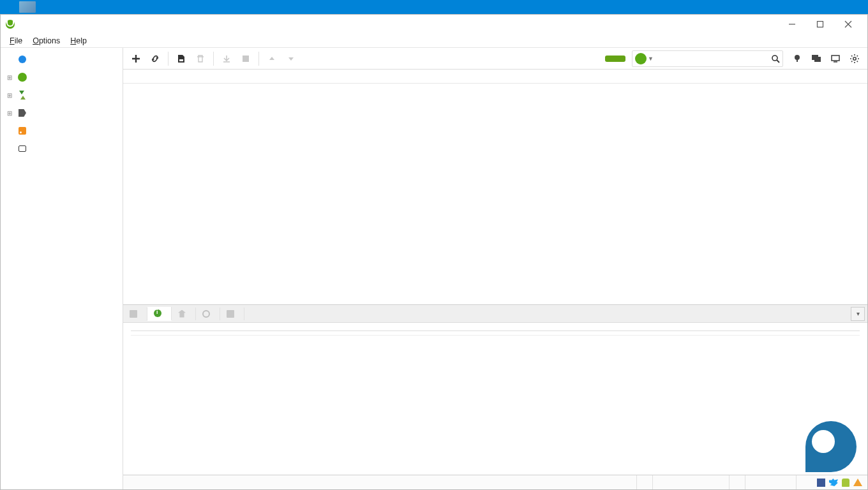 The width and height of the screenshot is (868, 490). Describe the element at coordinates (792, 24) in the screenshot. I see `minimize-button` at that location.